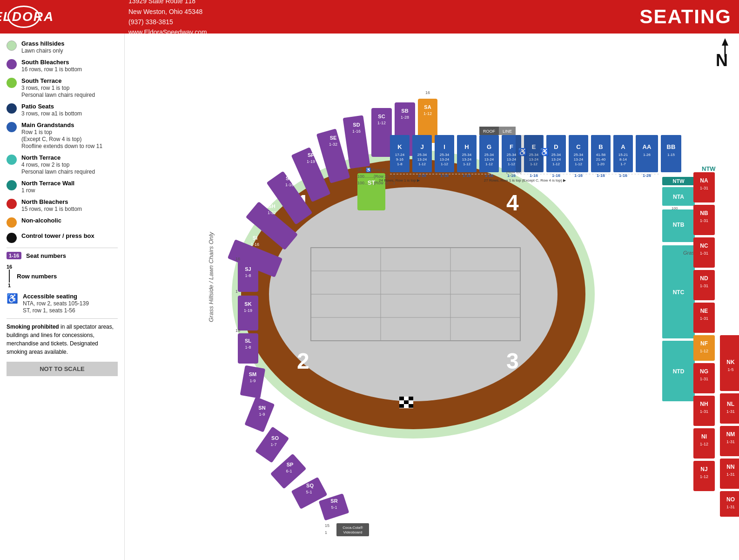  I want to click on section-nl, so click(730, 409).